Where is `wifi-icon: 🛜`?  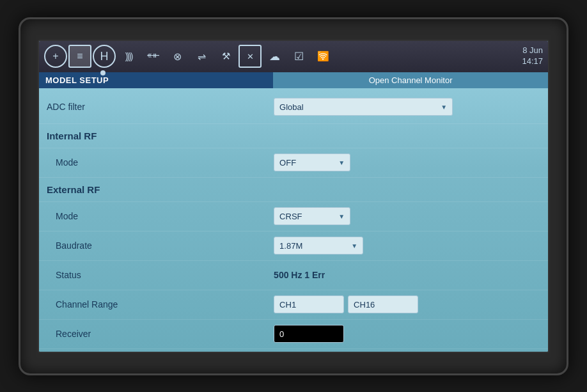
wifi-icon: 🛜 is located at coordinates (323, 56).